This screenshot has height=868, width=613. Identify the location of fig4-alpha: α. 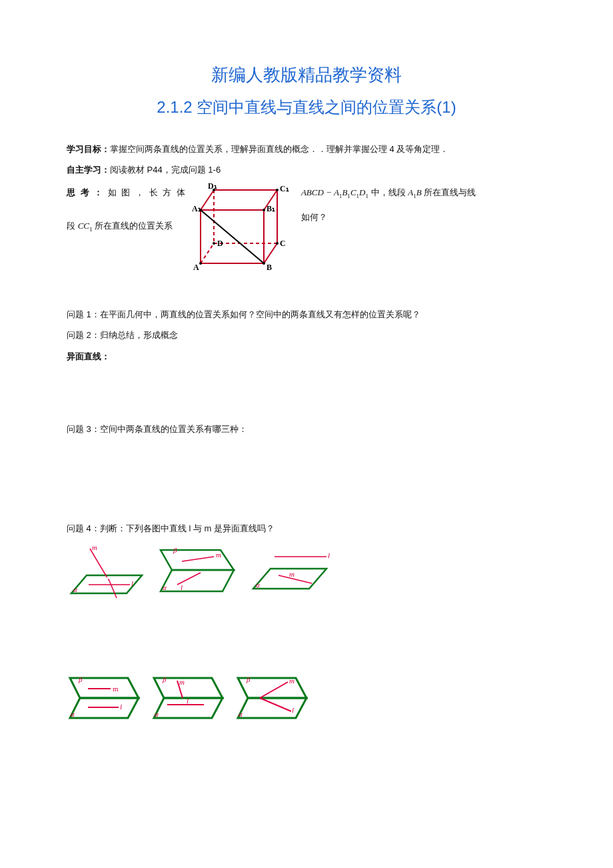
(73, 714).